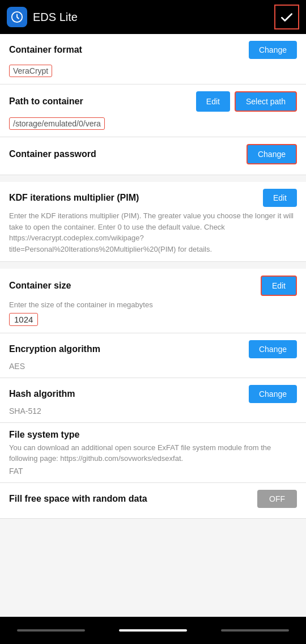  I want to click on container-size-edit-button: Edit, so click(279, 286).